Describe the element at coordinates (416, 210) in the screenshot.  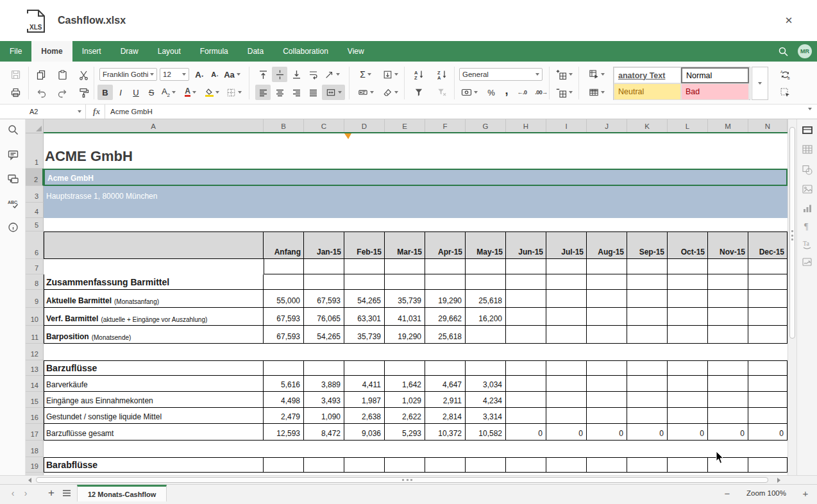
I see `cell-a4` at that location.